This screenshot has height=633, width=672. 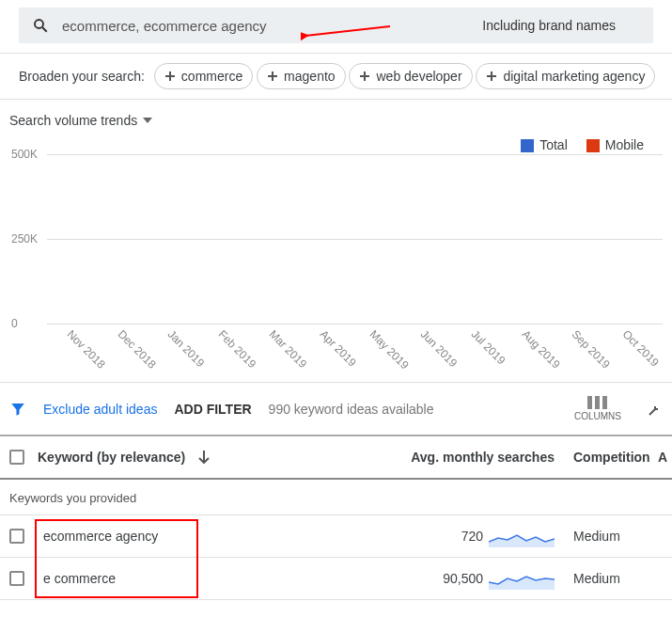 What do you see at coordinates (641, 349) in the screenshot?
I see `x-axis-label: Oct 2019` at bounding box center [641, 349].